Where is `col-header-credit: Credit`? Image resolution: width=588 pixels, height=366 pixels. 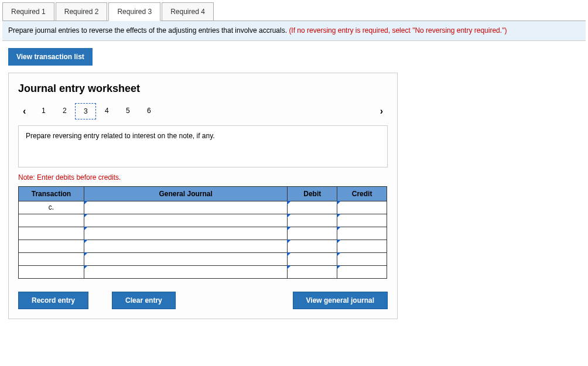 col-header-credit: Credit is located at coordinates (362, 193).